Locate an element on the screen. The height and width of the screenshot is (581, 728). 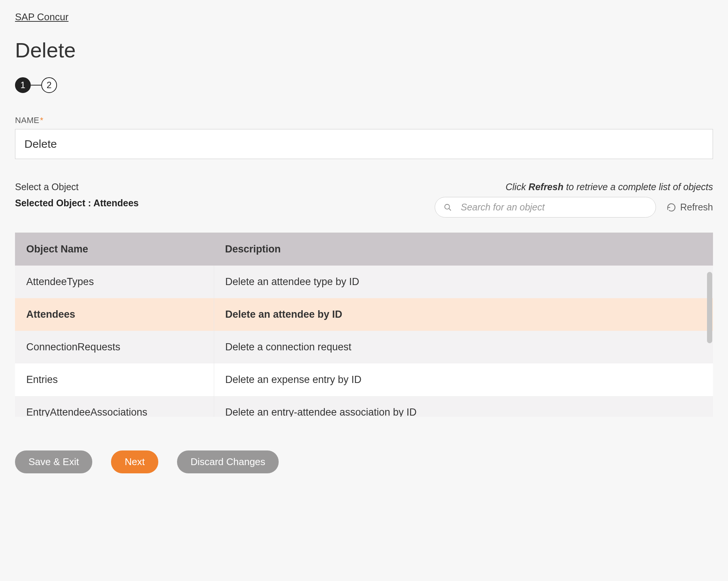
table-cell-description: Delete an entry-attendee association by … is located at coordinates (464, 407).